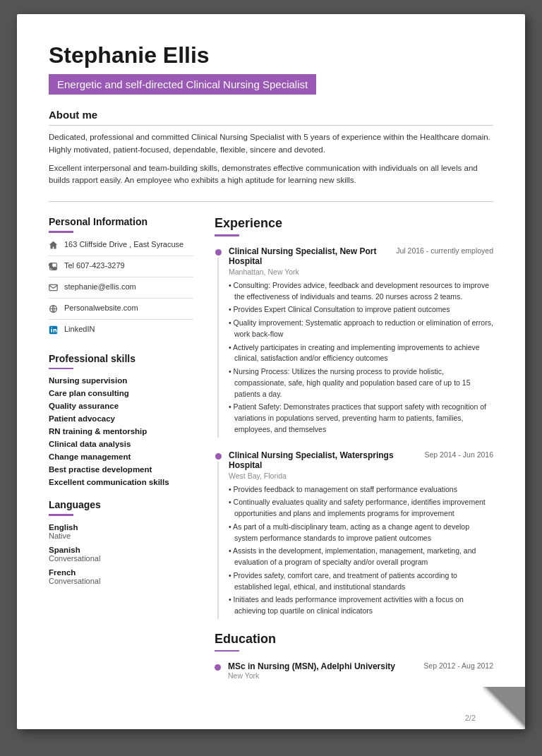  What do you see at coordinates (312, 666) in the screenshot?
I see `edu-degree-0: MSc in Nursing (MSN), Adelphi University` at bounding box center [312, 666].